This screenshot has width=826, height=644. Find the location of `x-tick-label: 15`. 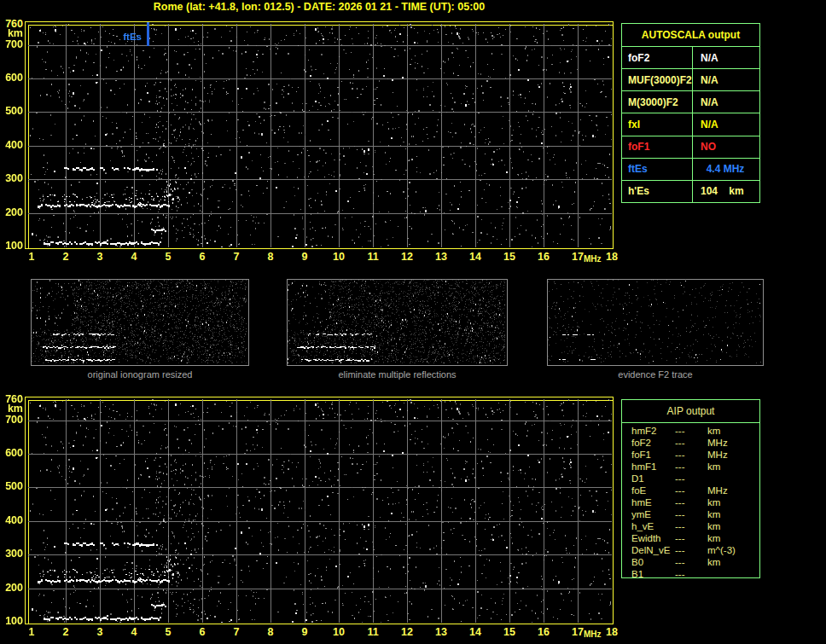

x-tick-label: 15 is located at coordinates (509, 257).